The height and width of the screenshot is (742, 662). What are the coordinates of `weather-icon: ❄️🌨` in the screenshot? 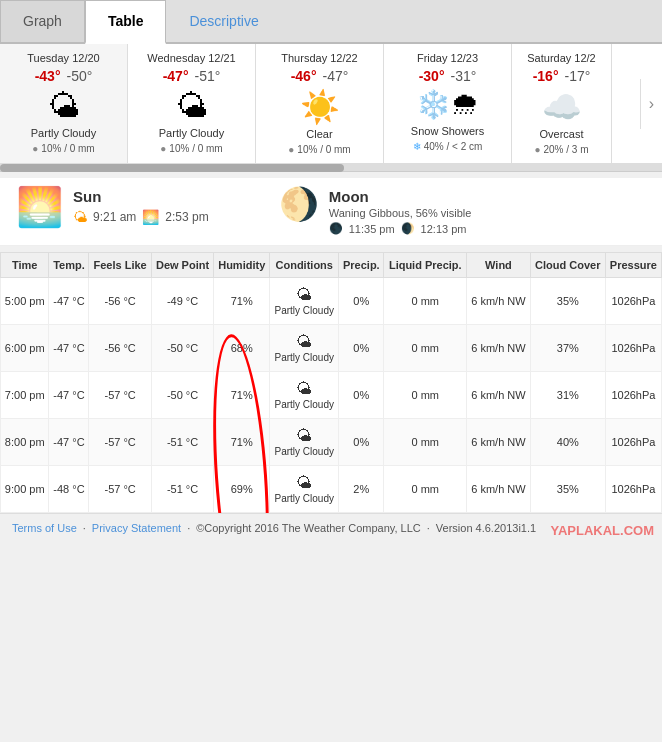 It's located at (448, 104).